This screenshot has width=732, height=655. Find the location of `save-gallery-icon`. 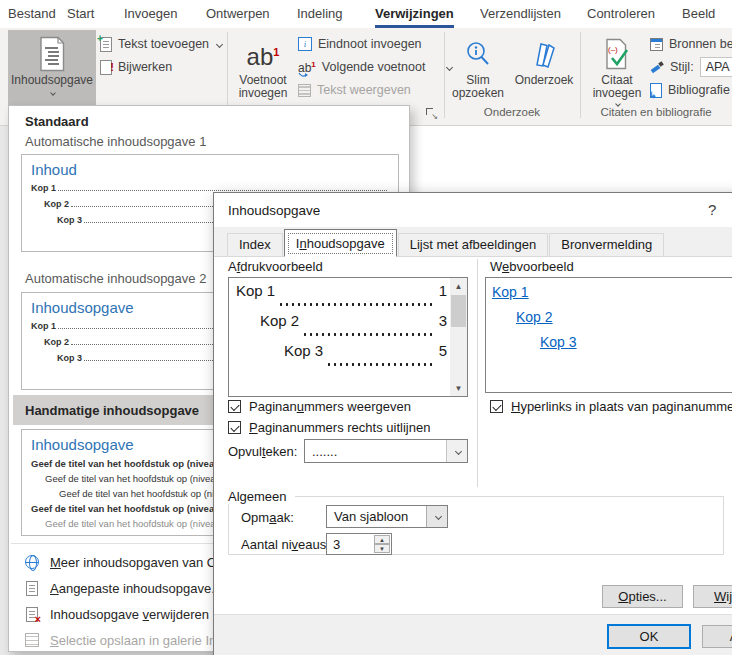

save-gallery-icon is located at coordinates (32, 640).